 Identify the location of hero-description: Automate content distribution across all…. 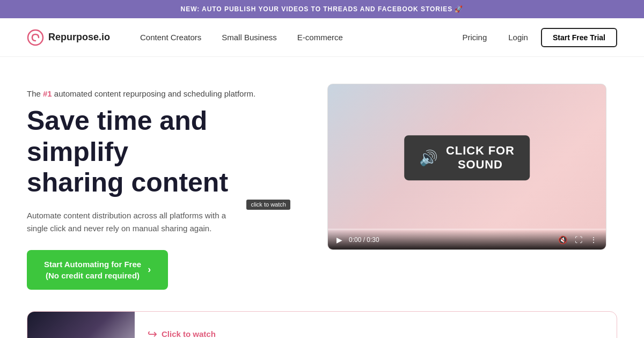
(134, 222).